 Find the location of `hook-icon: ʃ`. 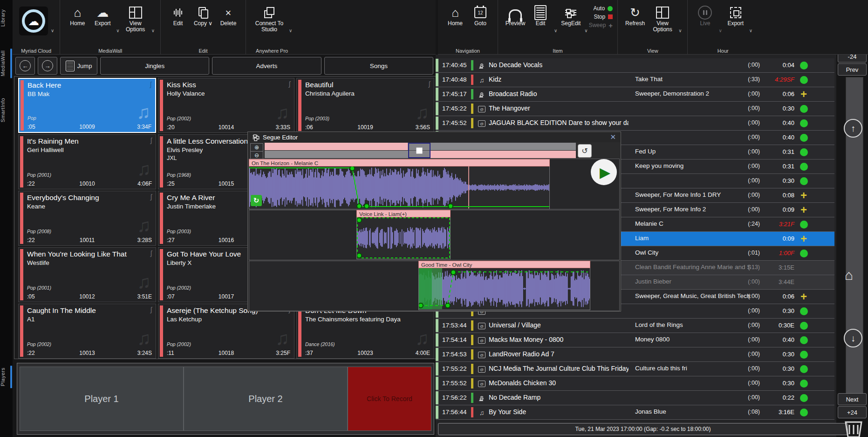

hook-icon: ʃ is located at coordinates (151, 253).